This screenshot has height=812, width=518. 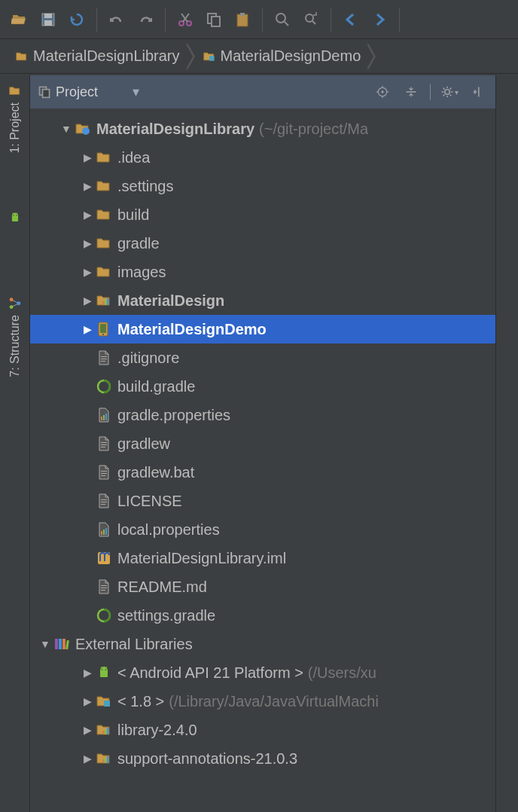 What do you see at coordinates (98, 56) in the screenshot?
I see `breadcrumb-item-root: MaterialDesignLibrary` at bounding box center [98, 56].